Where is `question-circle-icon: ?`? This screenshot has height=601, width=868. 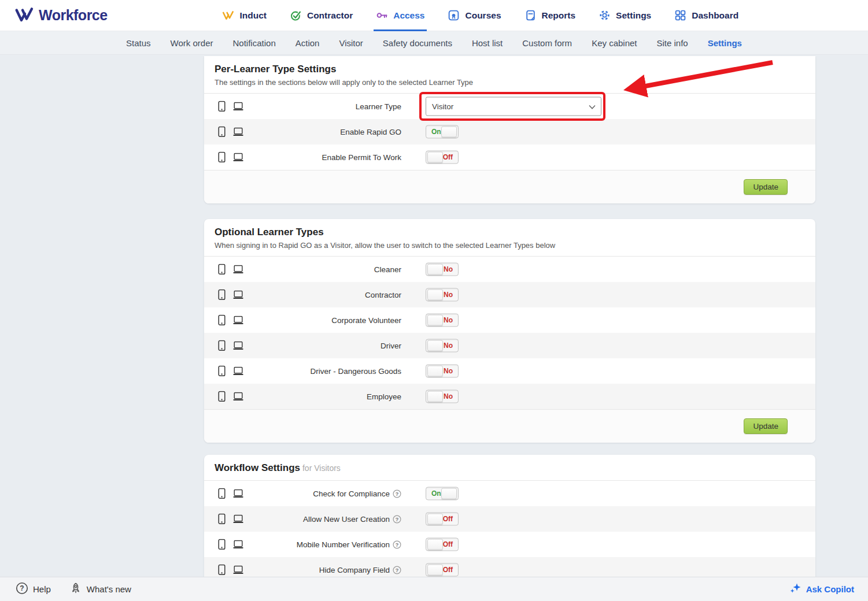 question-circle-icon: ? is located at coordinates (22, 589).